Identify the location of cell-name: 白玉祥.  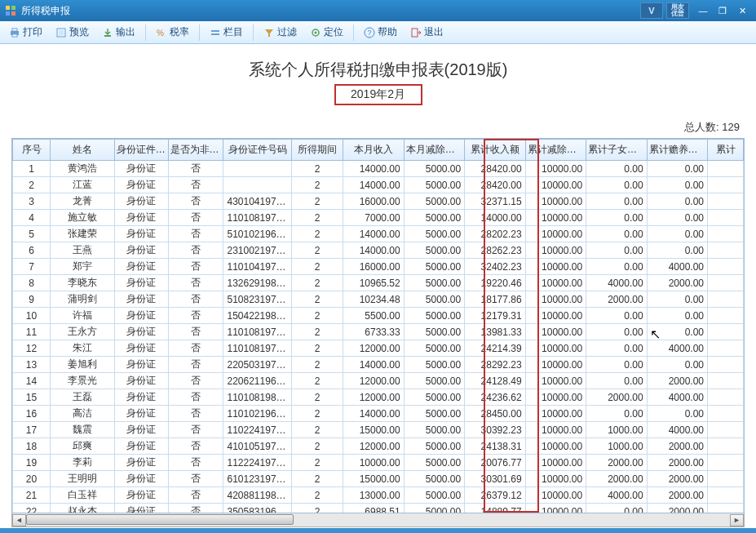
(83, 495).